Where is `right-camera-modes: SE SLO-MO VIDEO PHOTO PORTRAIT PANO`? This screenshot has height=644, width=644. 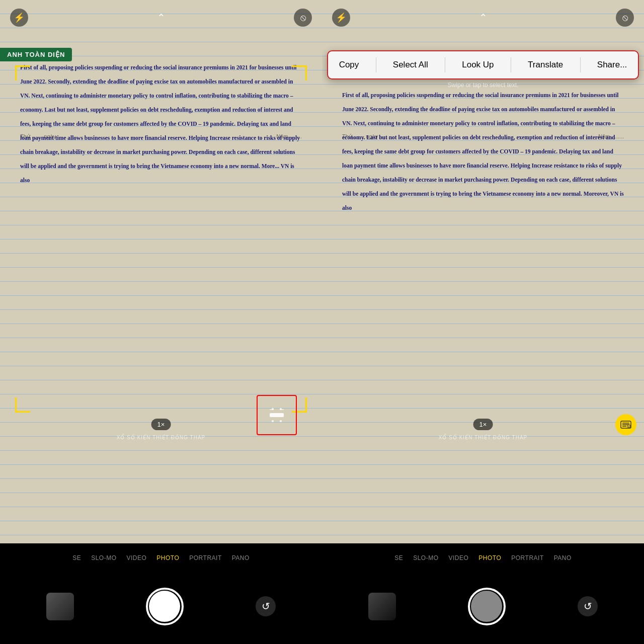
right-camera-modes: SE SLO-MO VIDEO PHOTO PORTRAIT PANO is located at coordinates (483, 556).